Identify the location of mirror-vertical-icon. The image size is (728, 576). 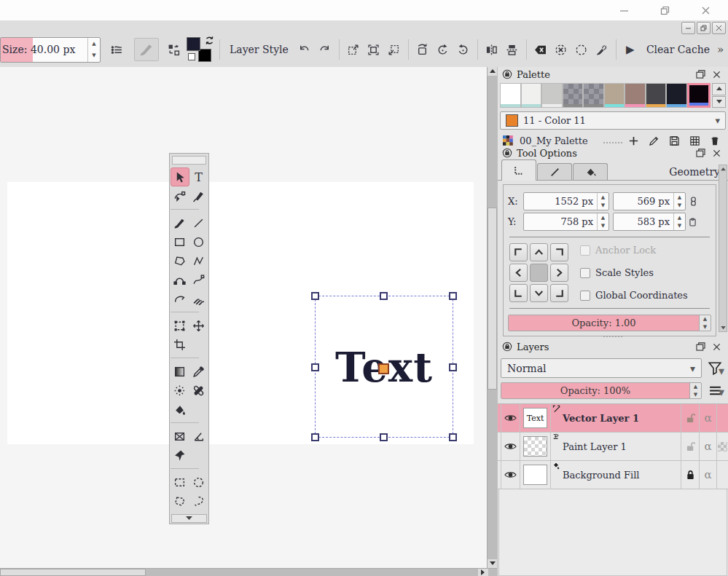
(512, 50).